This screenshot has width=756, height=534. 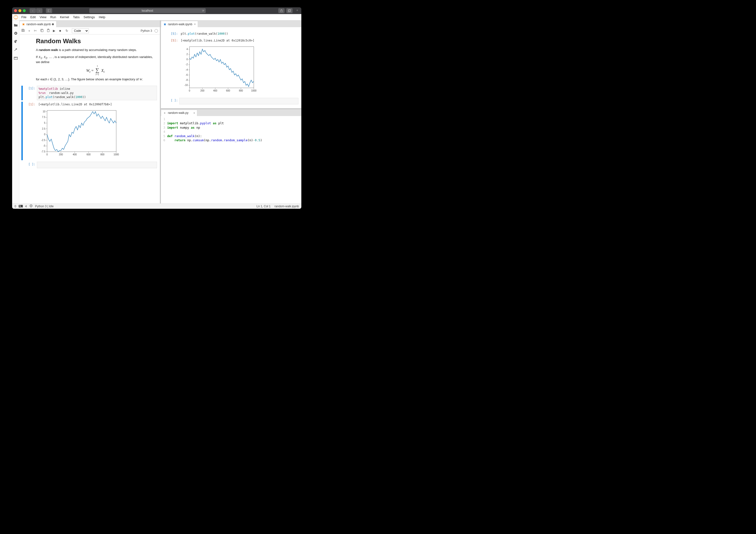 I want to click on status-filename: random-walk.ipynb, so click(x=286, y=206).